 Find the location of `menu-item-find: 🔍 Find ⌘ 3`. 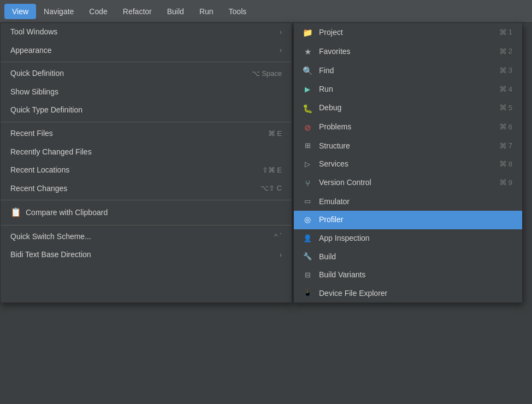

menu-item-find: 🔍 Find ⌘ 3 is located at coordinates (408, 71).